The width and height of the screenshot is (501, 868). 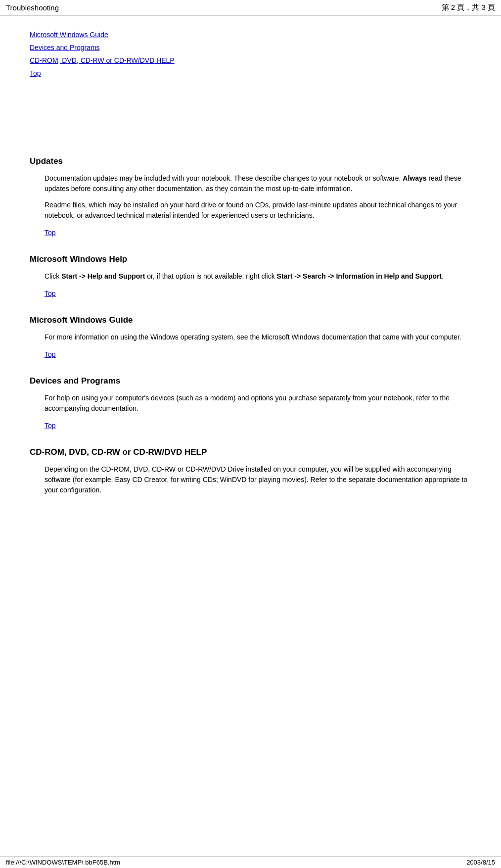 What do you see at coordinates (250, 277) in the screenshot?
I see `section-ms-windows-help: Microsoft Windows Help Click Start -> He…` at bounding box center [250, 277].